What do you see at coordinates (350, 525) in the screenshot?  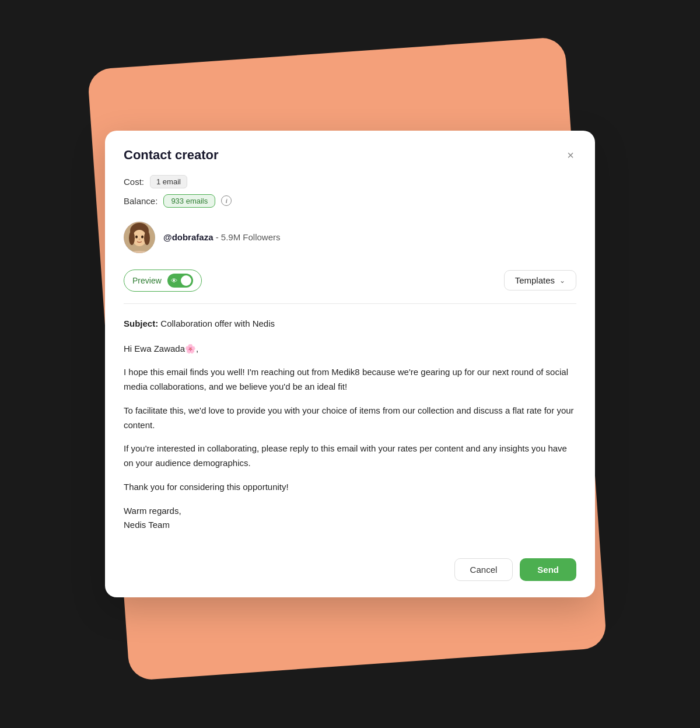 I see `closing-line2: Nedis Team` at bounding box center [350, 525].